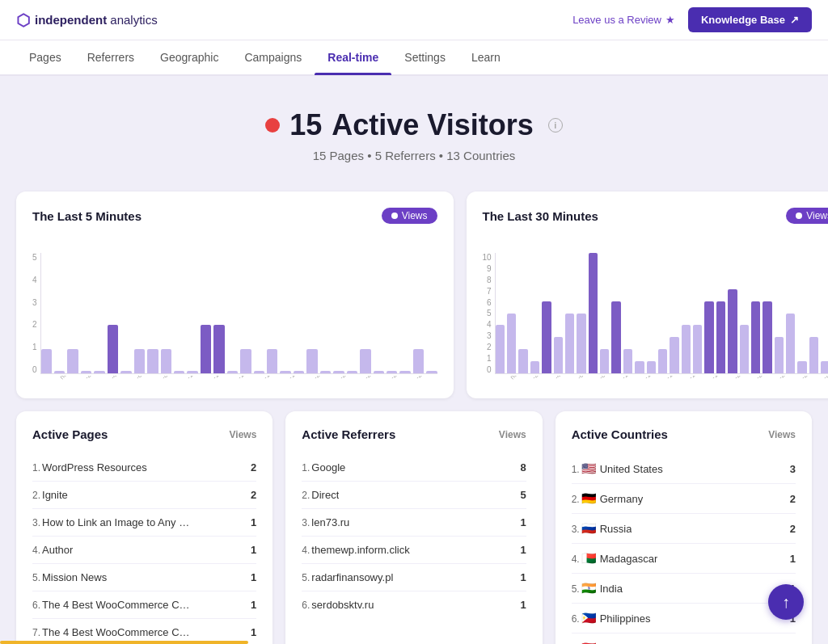 The width and height of the screenshot is (828, 644). What do you see at coordinates (414, 523) in the screenshot?
I see `list-item: 3.len73.ru1` at bounding box center [414, 523].